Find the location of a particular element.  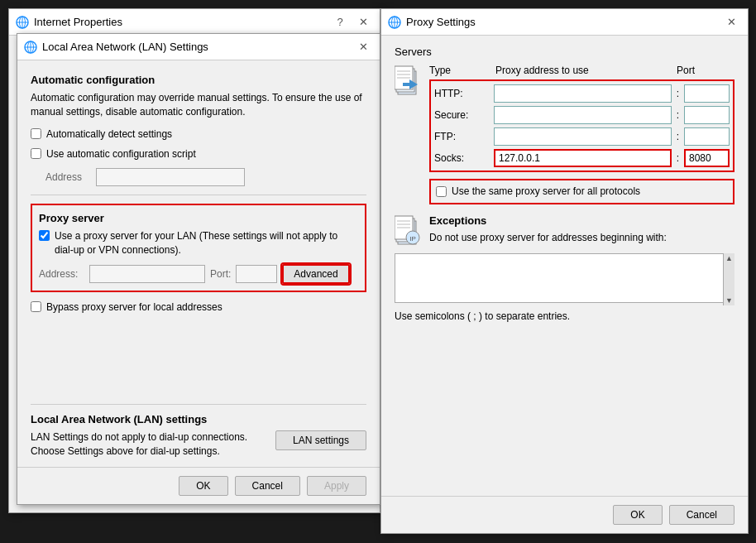

proxy-titlebar-controls: ✕ is located at coordinates (731, 22).